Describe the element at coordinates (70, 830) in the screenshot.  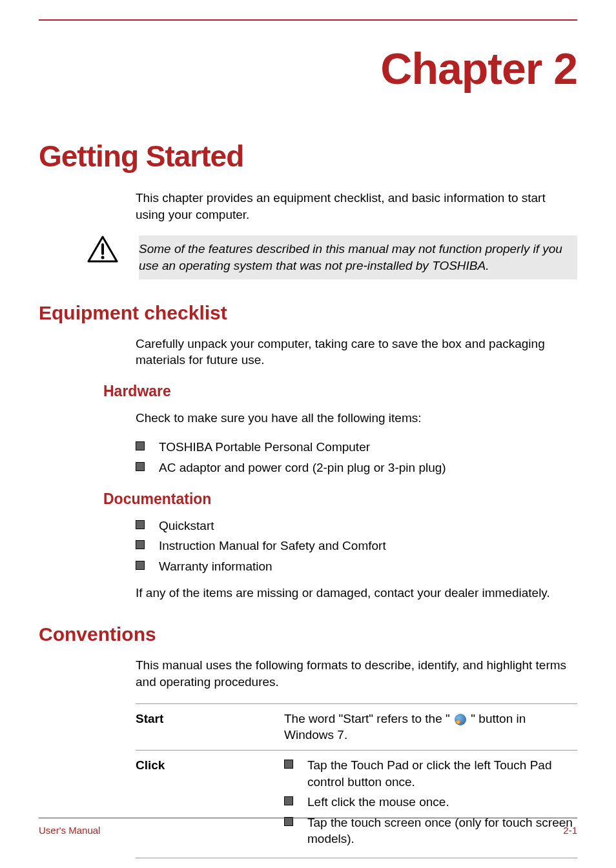
I see `footer-left: User's Manual` at that location.